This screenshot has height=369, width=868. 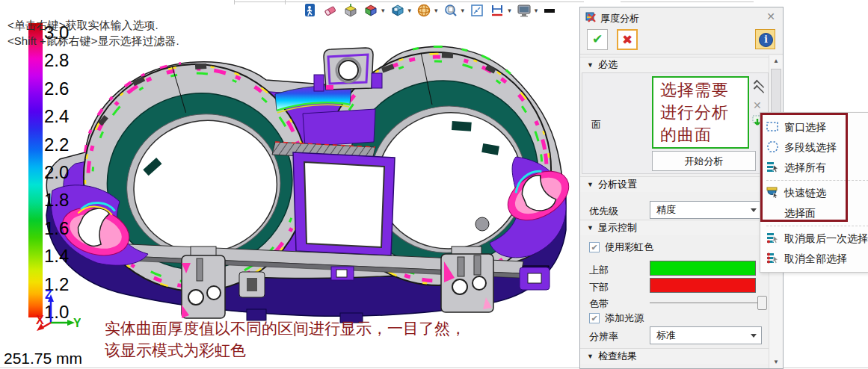 What do you see at coordinates (771, 16) in the screenshot?
I see `close-icon: ✕` at bounding box center [771, 16].